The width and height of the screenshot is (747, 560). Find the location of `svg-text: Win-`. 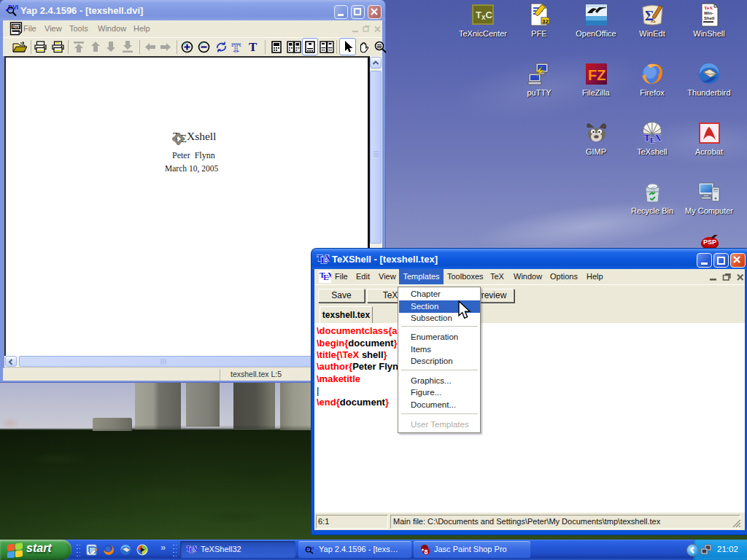

svg-text: Win- is located at coordinates (709, 13).